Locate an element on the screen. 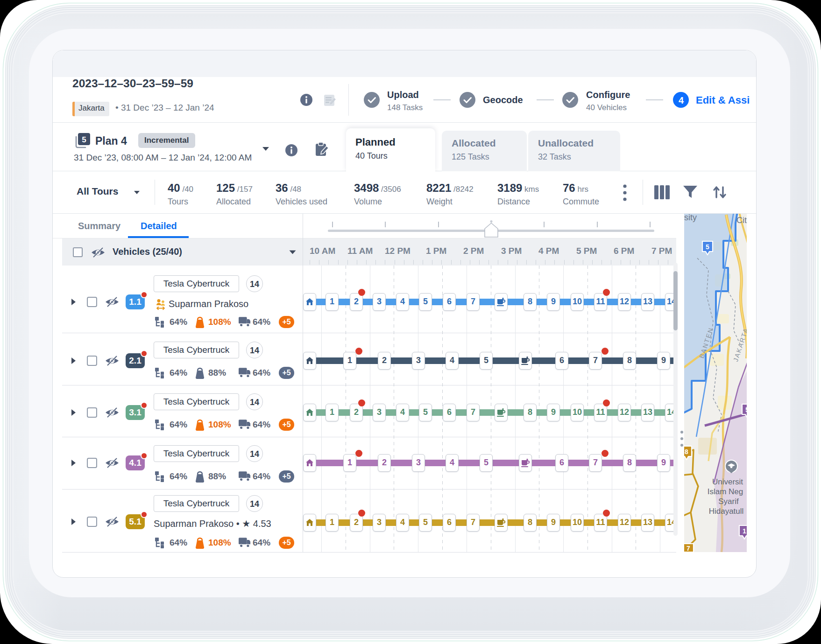  svg-text: Cit is located at coordinates (742, 220).